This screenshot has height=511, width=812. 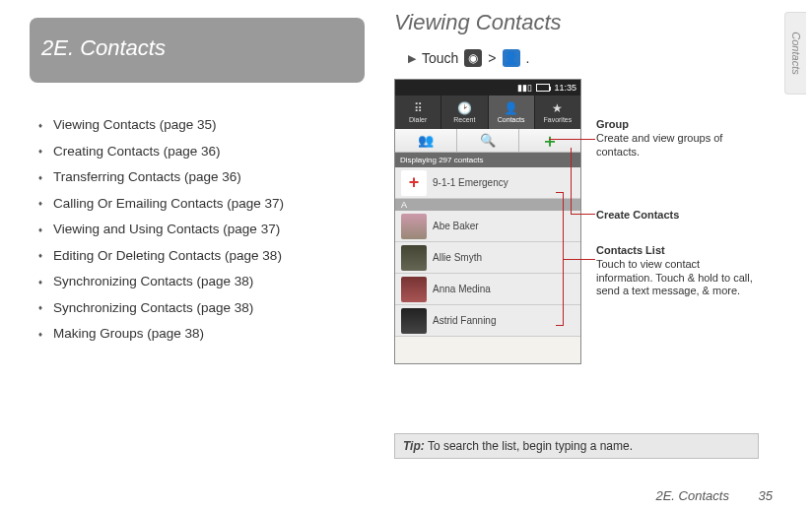 I want to click on thumb-tab-label: Contacts, so click(x=796, y=53).